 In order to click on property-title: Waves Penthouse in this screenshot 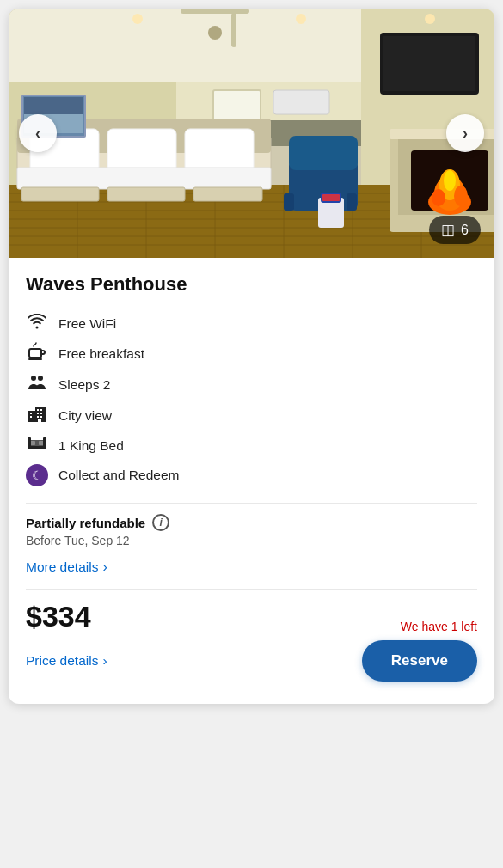, I will do `click(251, 284)`.